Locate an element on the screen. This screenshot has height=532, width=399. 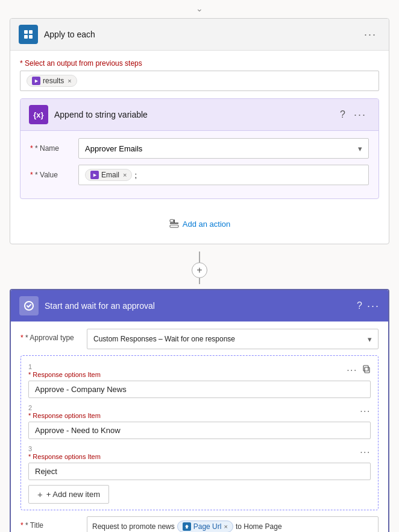
connector-line-top is located at coordinates (200, 257).